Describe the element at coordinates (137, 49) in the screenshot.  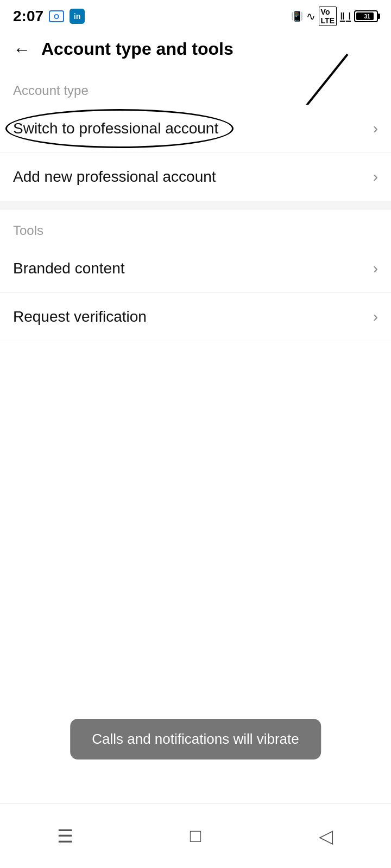
I see `page-title: Account type and tools` at that location.